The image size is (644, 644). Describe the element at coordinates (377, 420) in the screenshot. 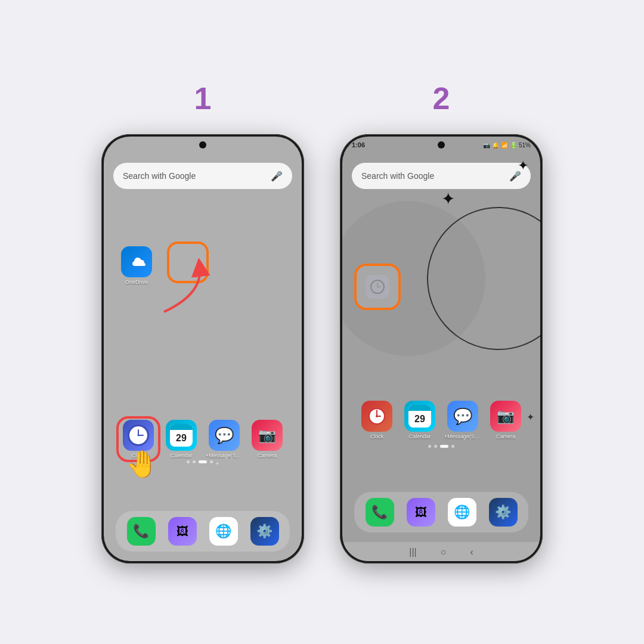

I see `clock-wrapper-2: Clock` at that location.